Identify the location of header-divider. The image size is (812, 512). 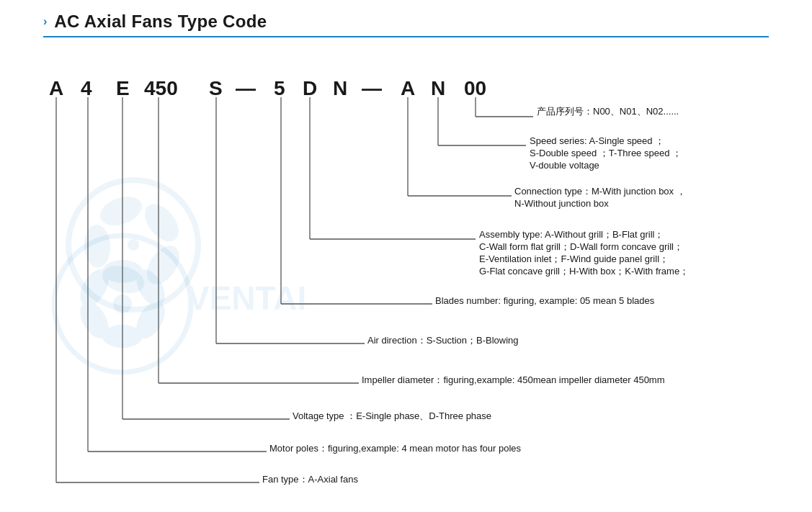
(406, 37).